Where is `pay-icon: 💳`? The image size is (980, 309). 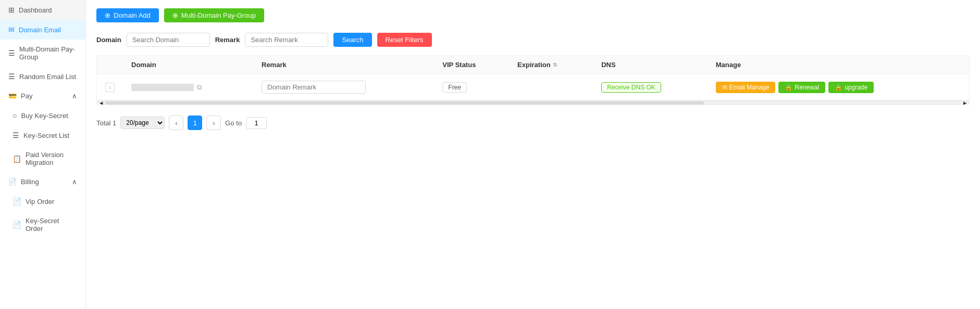 pay-icon: 💳 is located at coordinates (13, 96).